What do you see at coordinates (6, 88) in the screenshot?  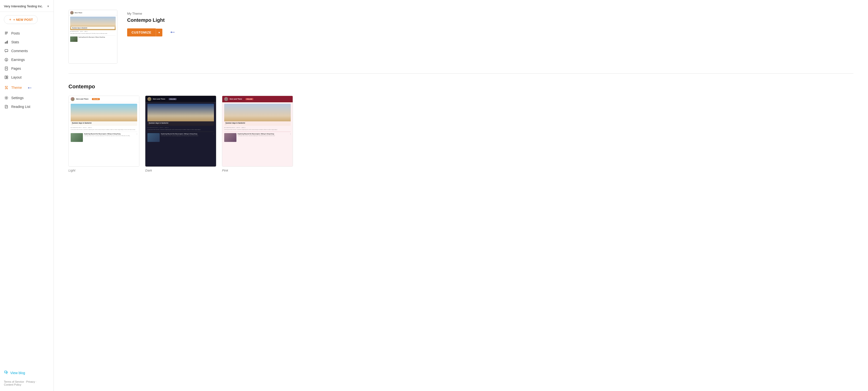 I see `theme-icon` at bounding box center [6, 88].